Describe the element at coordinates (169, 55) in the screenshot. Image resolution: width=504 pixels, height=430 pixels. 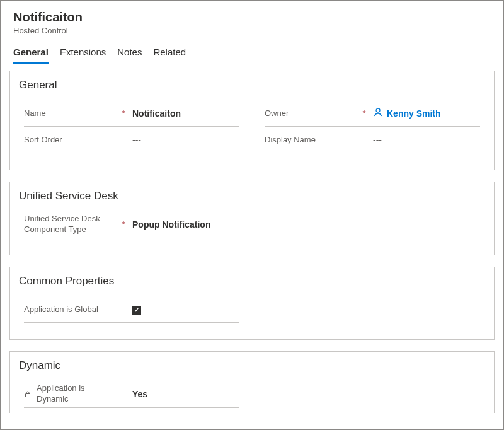
I see `tab-related: Related` at that location.